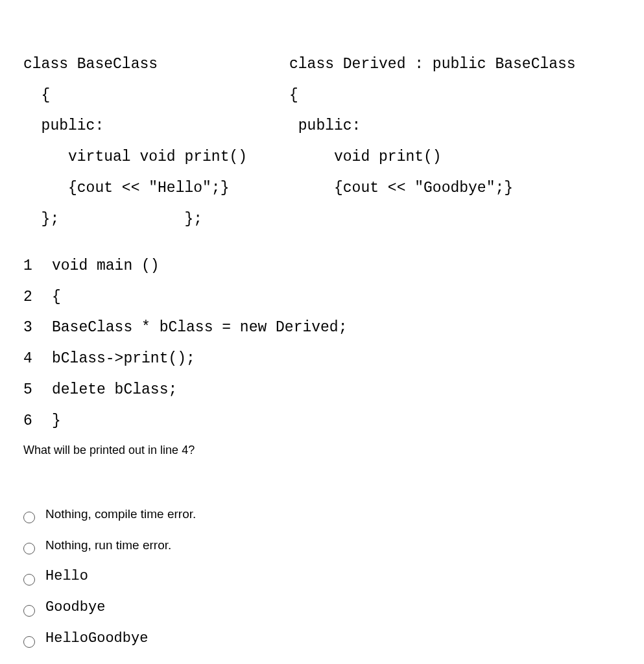 Image resolution: width=644 pixels, height=664 pixels. I want to click on code-text: bClass->print();, so click(123, 359).